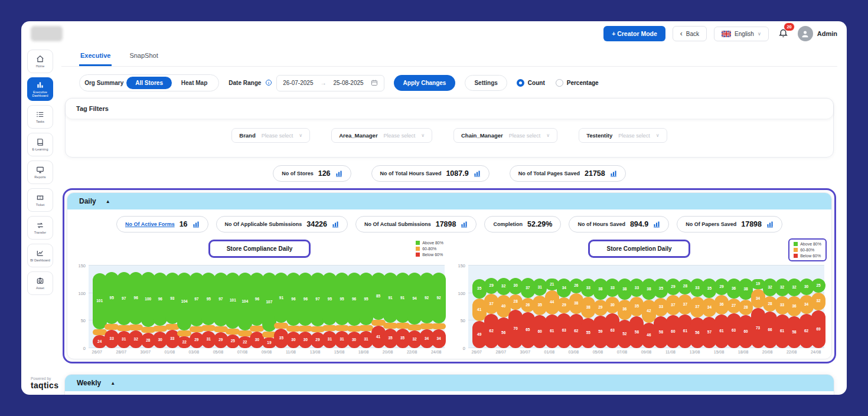 The height and width of the screenshot is (416, 868). What do you see at coordinates (622, 313) in the screenshot?
I see `bar-stack: 523638` at bounding box center [622, 313].